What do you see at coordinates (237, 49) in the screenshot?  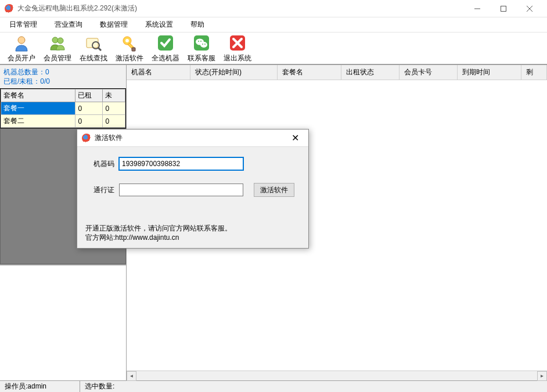 I see `toolbar-exit: 退出系统` at bounding box center [237, 49].